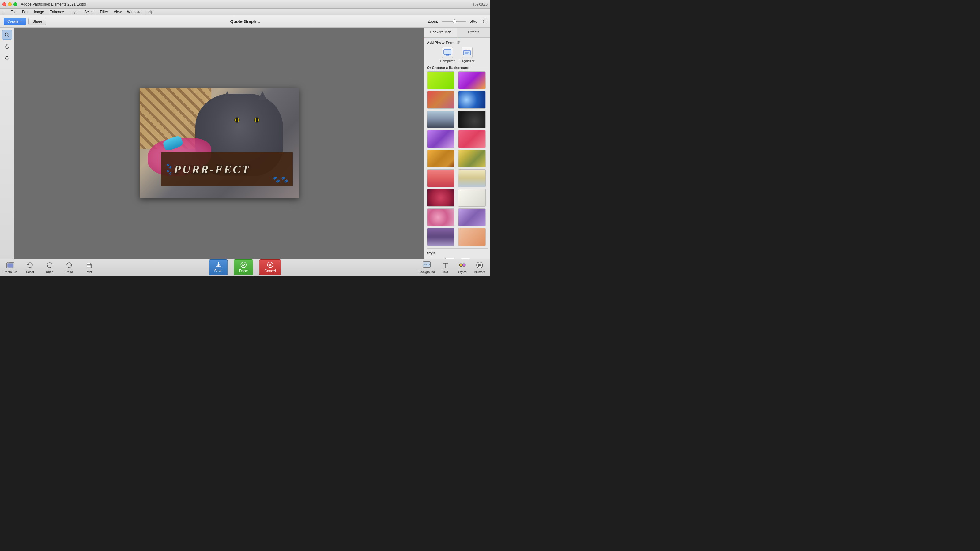 The width and height of the screenshot is (980, 551). What do you see at coordinates (7, 58) in the screenshot?
I see `move-tool` at bounding box center [7, 58].